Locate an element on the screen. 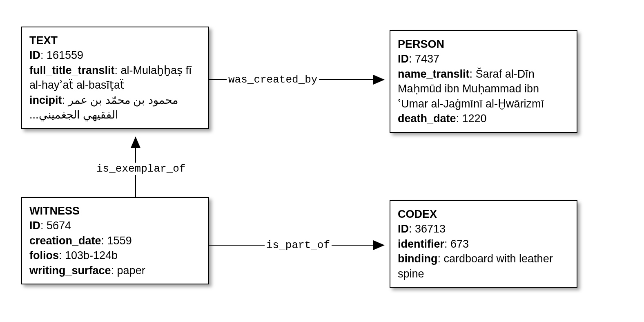 This screenshot has width=644, height=322. field-value: 36713 is located at coordinates (430, 229).